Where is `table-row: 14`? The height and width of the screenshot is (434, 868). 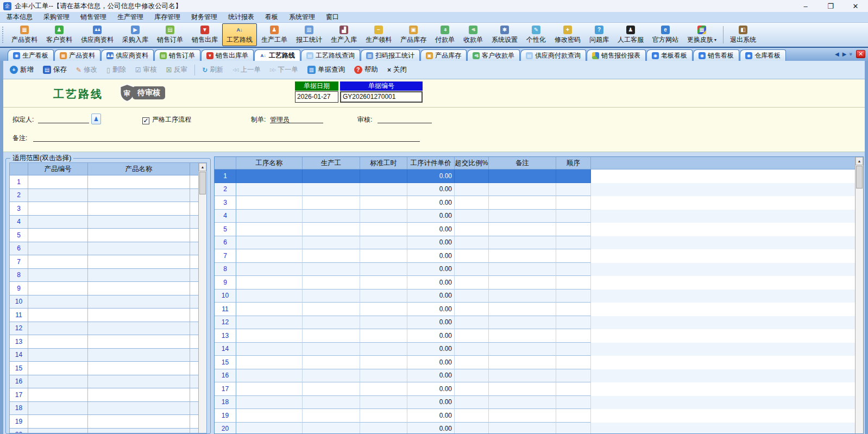
table-row: 14 is located at coordinates (104, 355).